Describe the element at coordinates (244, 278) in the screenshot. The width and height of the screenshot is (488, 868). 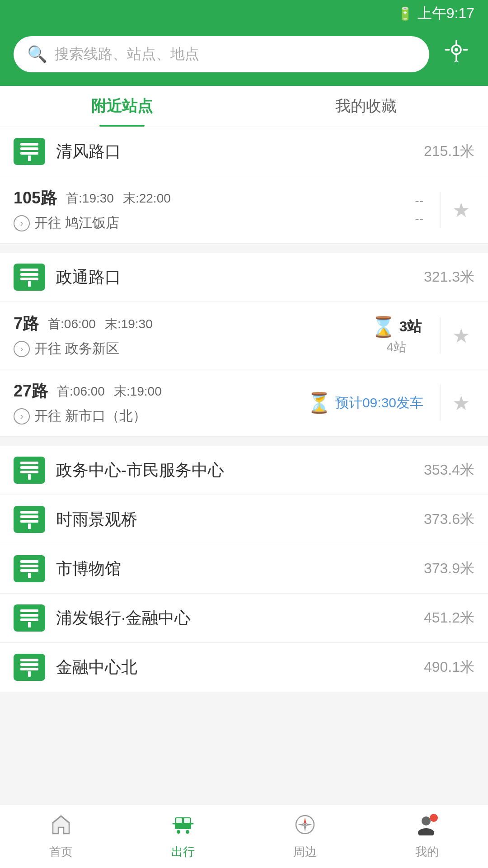
I see `station-item: 政通路口 321.3米` at that location.